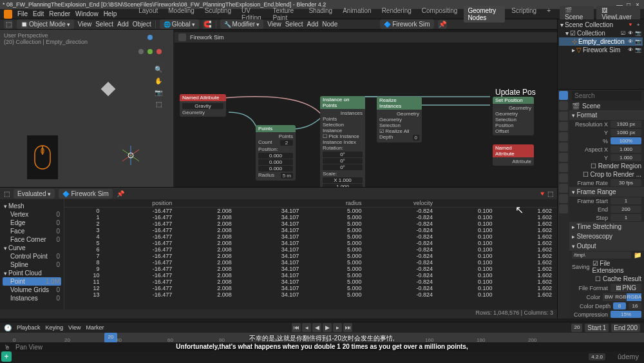 The width and height of the screenshot is (644, 363). I want to click on res-y-field: 1080 px, so click(626, 133).